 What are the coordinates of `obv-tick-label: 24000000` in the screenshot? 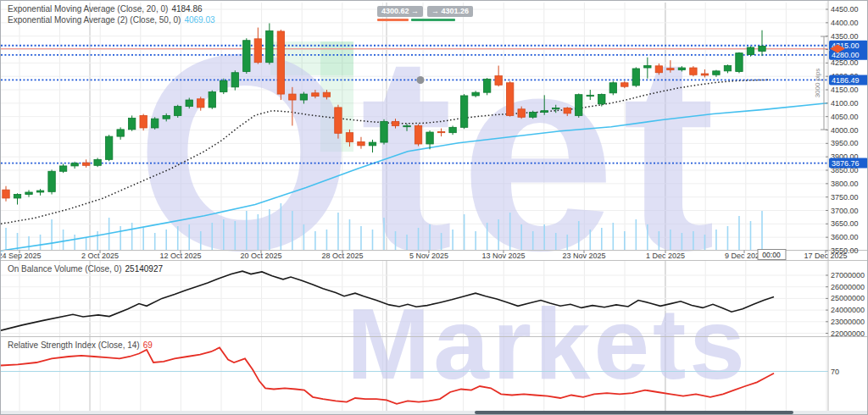 It's located at (848, 310).